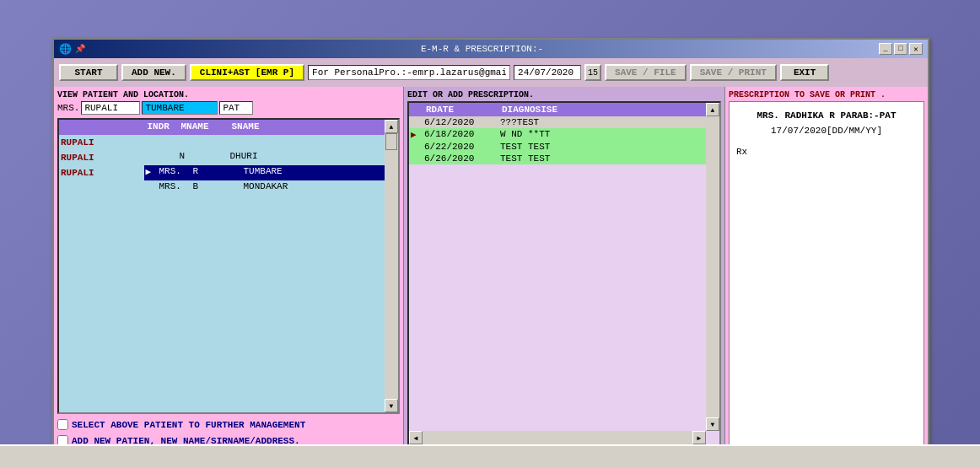 This screenshot has height=468, width=980. Describe the element at coordinates (713, 266) in the screenshot. I see `rx-scroll-track` at that location.